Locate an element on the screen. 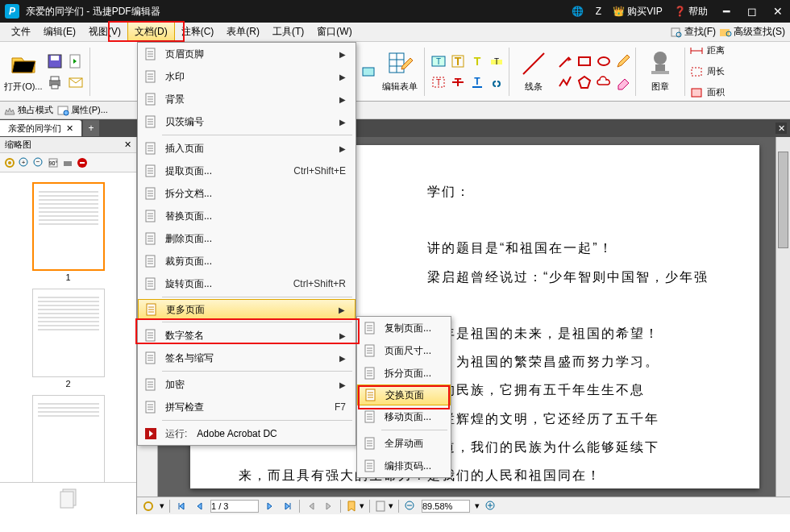  options-gear-icon is located at coordinates (148, 506).